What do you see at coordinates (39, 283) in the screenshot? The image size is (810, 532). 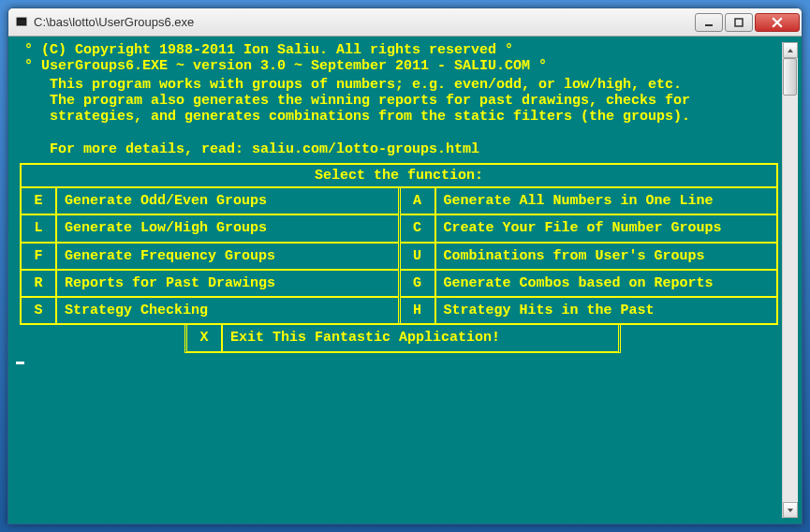 I see `menu-key: R` at bounding box center [39, 283].